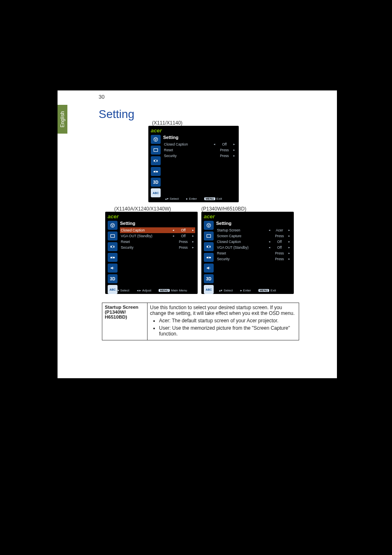 The width and height of the screenshot is (392, 555). What do you see at coordinates (228, 321) in the screenshot?
I see `desc-bullet: Acer: The default startup screen of your…` at bounding box center [228, 321].